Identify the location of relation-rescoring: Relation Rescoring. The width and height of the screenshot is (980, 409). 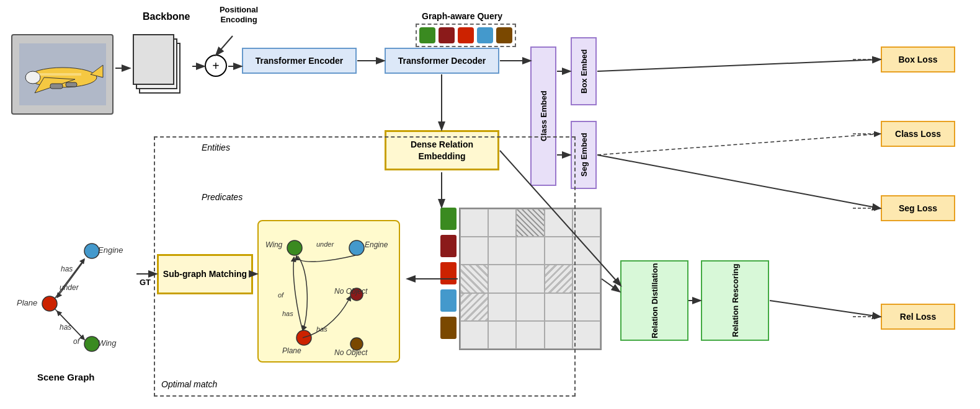
(735, 301).